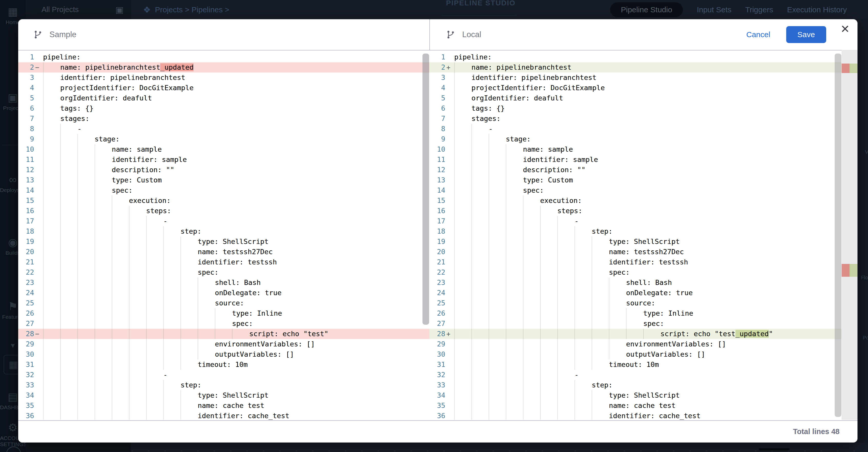 This screenshot has width=868, height=452. What do you see at coordinates (26, 415) in the screenshot?
I see `line-number: 36` at bounding box center [26, 415].